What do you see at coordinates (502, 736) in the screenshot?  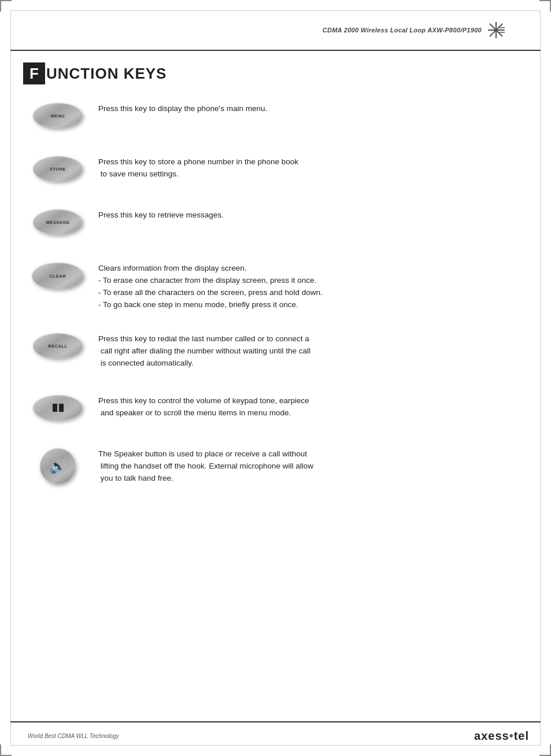 I see `footer-brand: axess•tel` at bounding box center [502, 736].